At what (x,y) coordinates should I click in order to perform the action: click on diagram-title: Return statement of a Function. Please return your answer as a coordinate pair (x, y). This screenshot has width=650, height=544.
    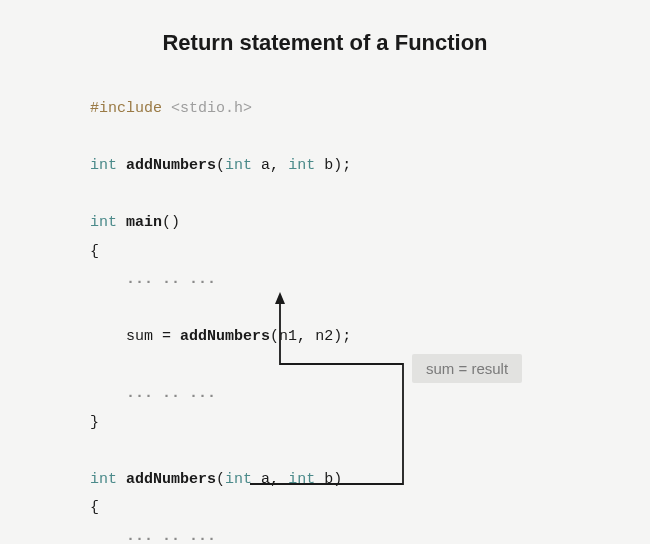
    Looking at the image, I should click on (325, 28).